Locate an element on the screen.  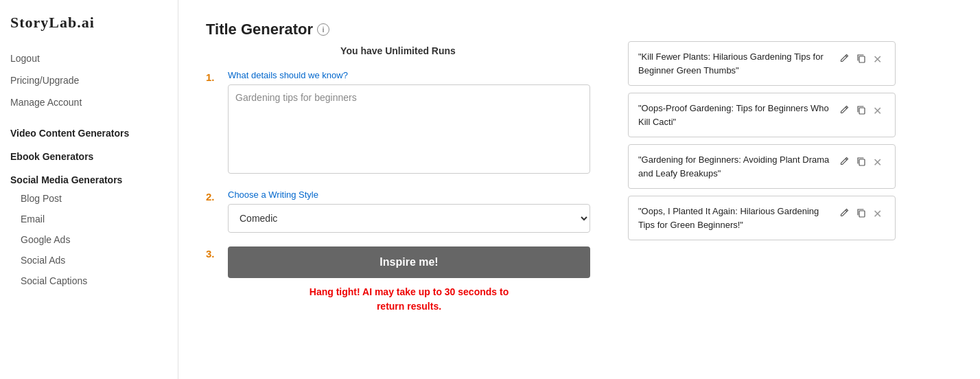
close-icon-2: ✕ is located at coordinates (877, 111).